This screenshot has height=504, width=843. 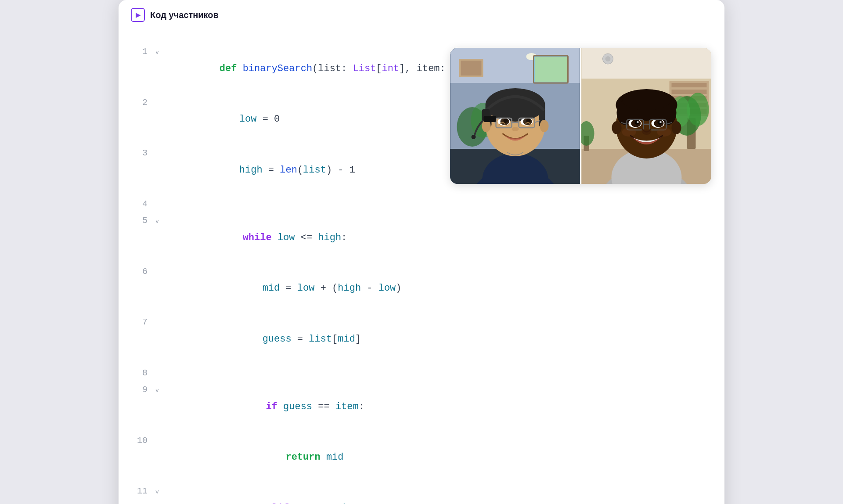 What do you see at coordinates (580, 116) in the screenshot?
I see `video-panel` at bounding box center [580, 116].